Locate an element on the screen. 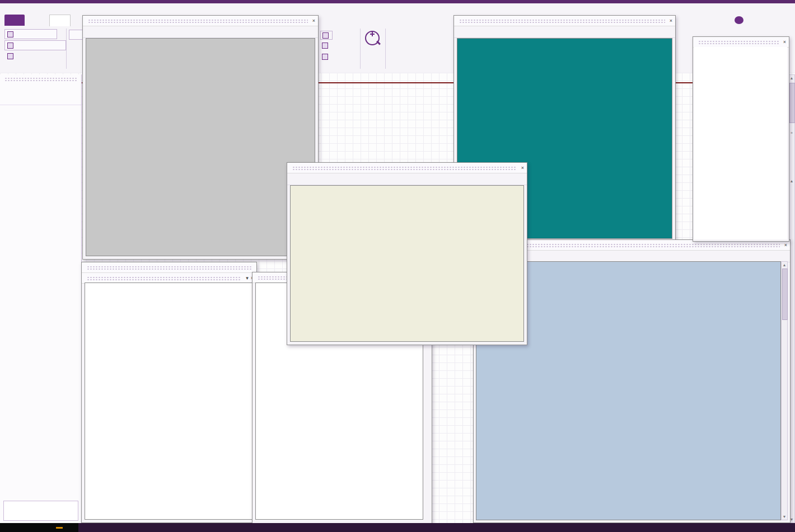 This screenshot has width=795, height=532. status-bar is located at coordinates (398, 528).